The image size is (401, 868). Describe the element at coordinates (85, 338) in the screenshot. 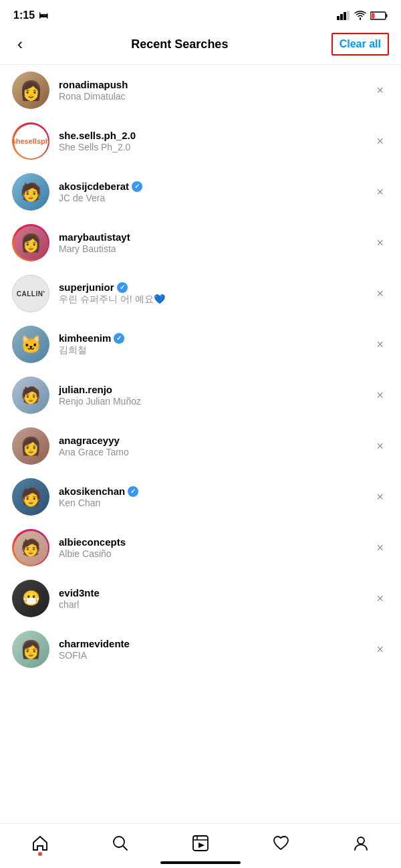

I see `username: kimheenim` at that location.